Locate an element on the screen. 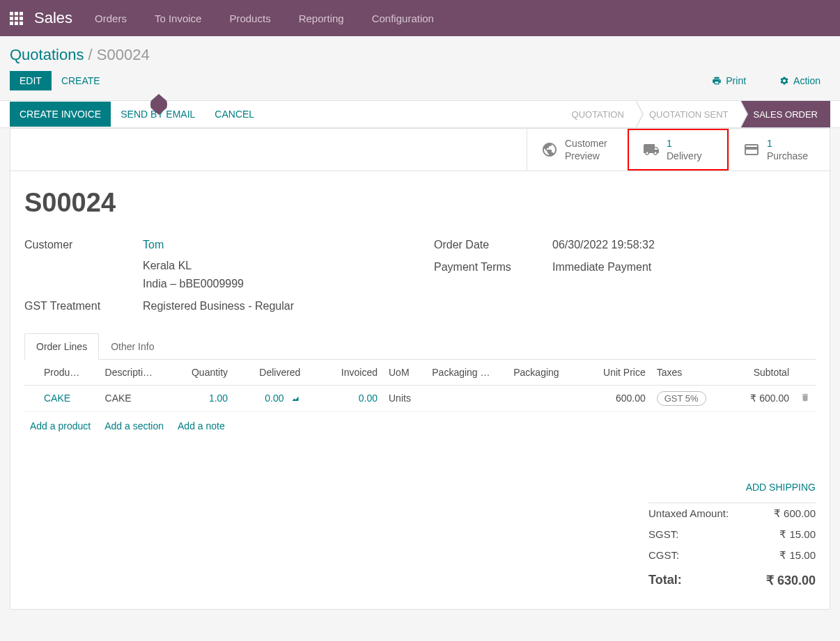 Image resolution: width=840 pixels, height=641 pixels. gst-treatment-label: GST Treatment is located at coordinates (80, 306).